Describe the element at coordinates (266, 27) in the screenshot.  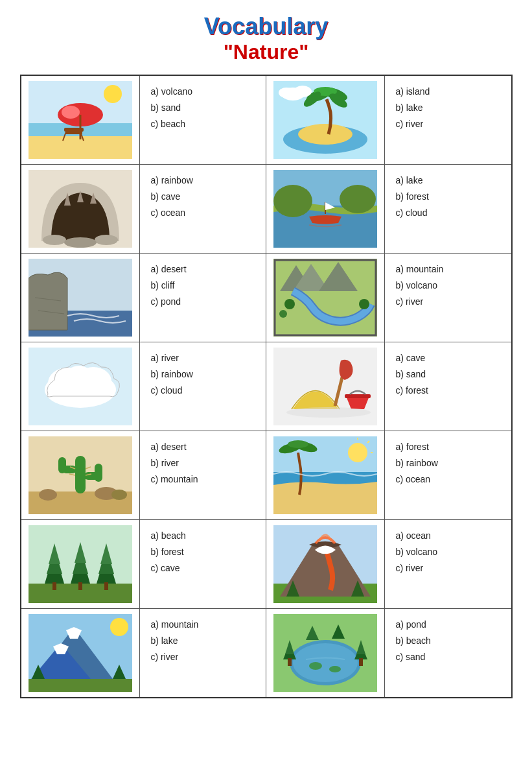
I see `title-line1: Vocabulary` at that location.